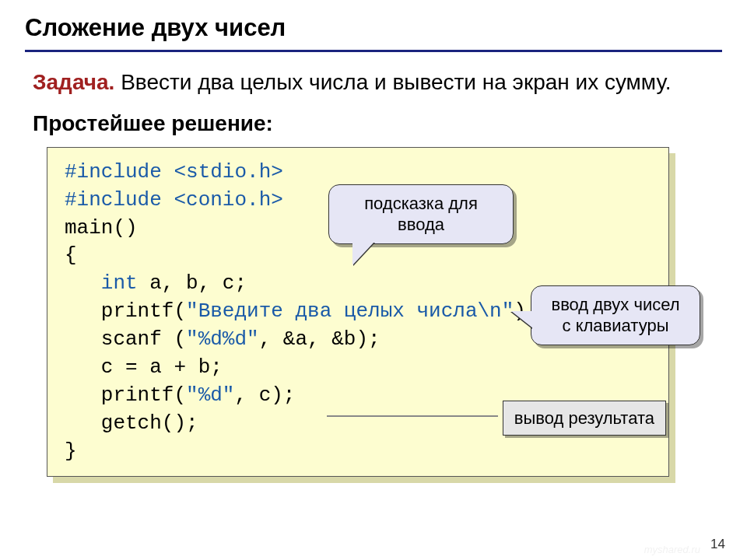 The width and height of the screenshot is (747, 560). Describe the element at coordinates (392, 82) in the screenshot. I see `task-text: Ввести два целых числа и вывести на экра…` at that location.